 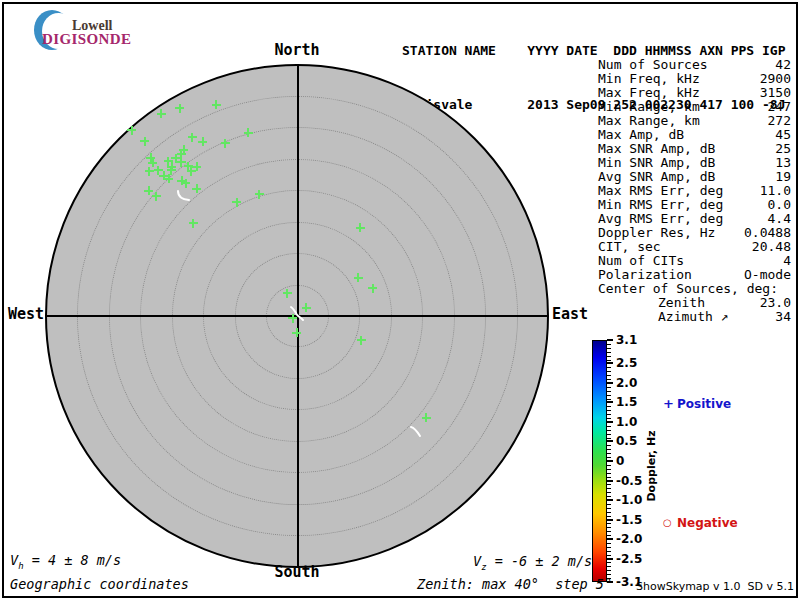 What do you see at coordinates (694, 303) in the screenshot?
I see `stats-row: Zenith23.0` at bounding box center [694, 303].